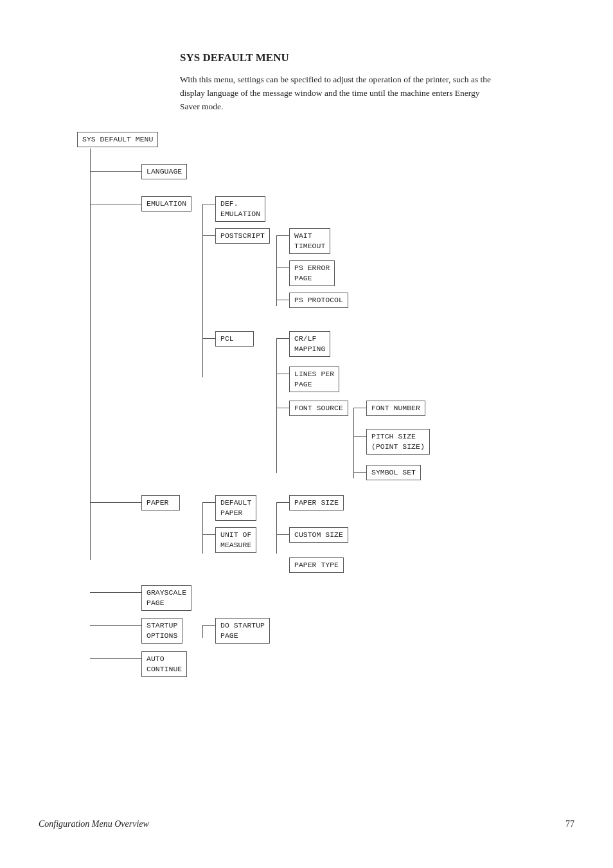  Describe the element at coordinates (236, 540) in the screenshot. I see `box-unit-of-measure: UNIT OF MEASURE` at that location.